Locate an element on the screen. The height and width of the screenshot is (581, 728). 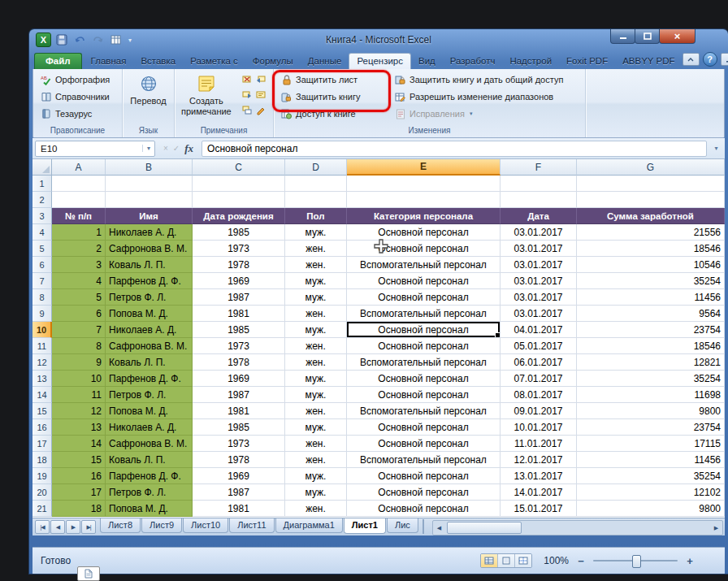
ribbon-tab-Главная: Главная is located at coordinates (109, 62).